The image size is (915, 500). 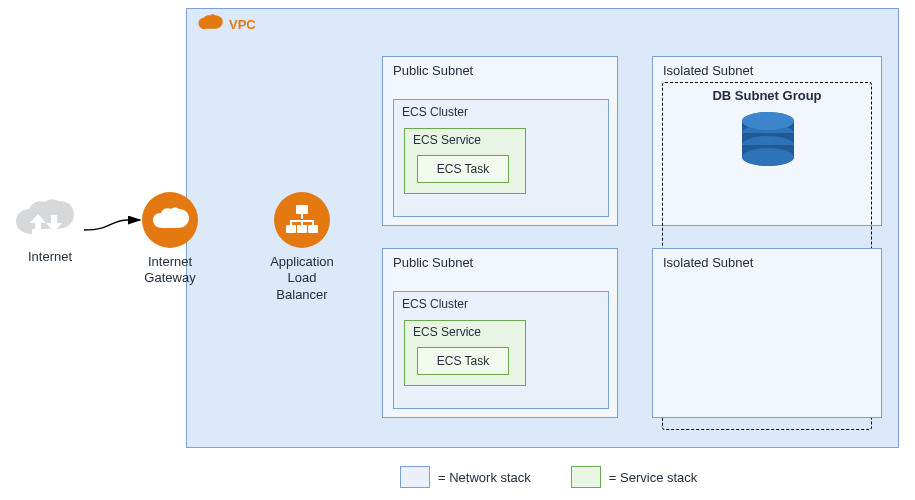 I want to click on ecs-cluster-2: ECS Cluster ECS Service ECS Task, so click(x=501, y=350).